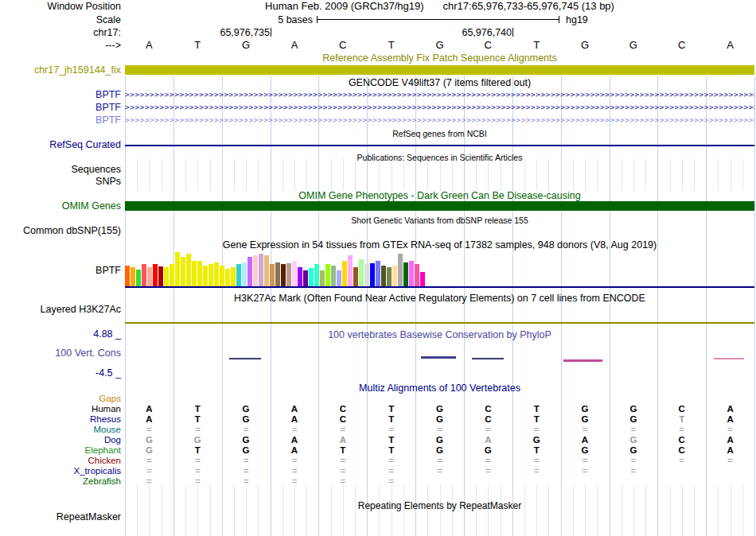  I want to click on track-label-h3k27ac: Layered H3K27Ac, so click(81, 309).